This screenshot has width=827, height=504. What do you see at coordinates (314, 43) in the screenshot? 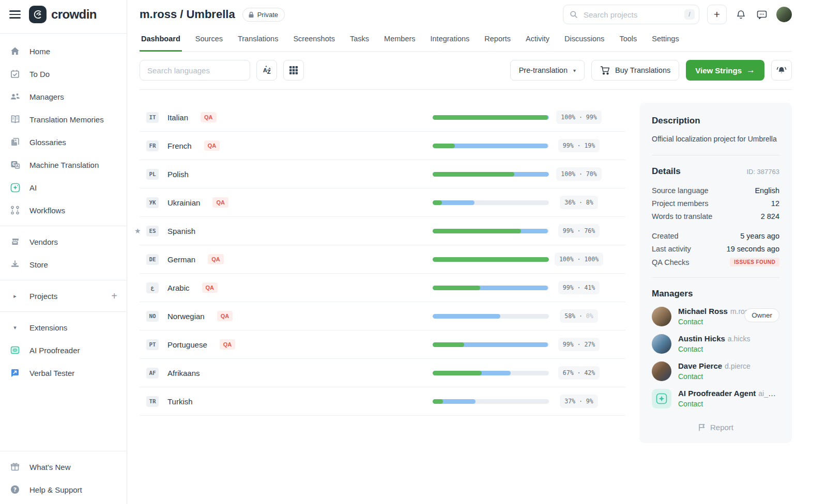
I see `tab-screenshots: Screenshots` at bounding box center [314, 43].